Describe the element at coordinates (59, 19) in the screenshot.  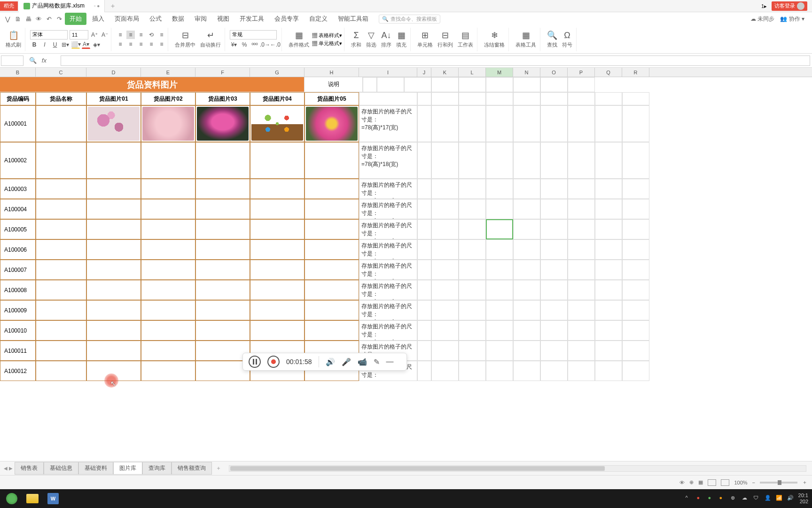
I see `redo-icon: ↷` at that location.